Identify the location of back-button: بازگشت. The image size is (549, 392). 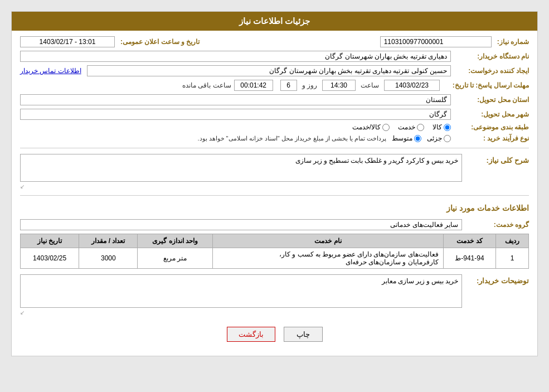
(251, 335).